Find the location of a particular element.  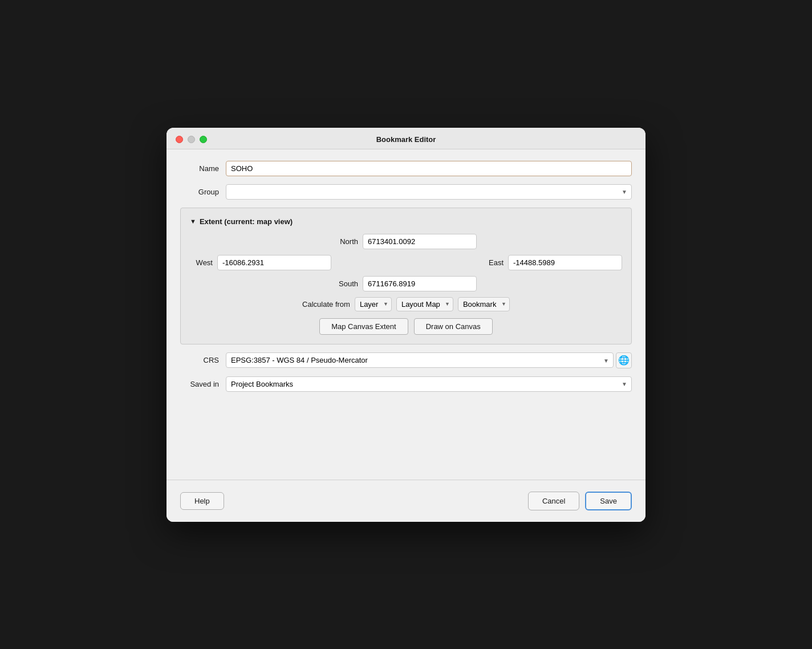

saved-in-select: Project Bookmarks is located at coordinates (429, 384).